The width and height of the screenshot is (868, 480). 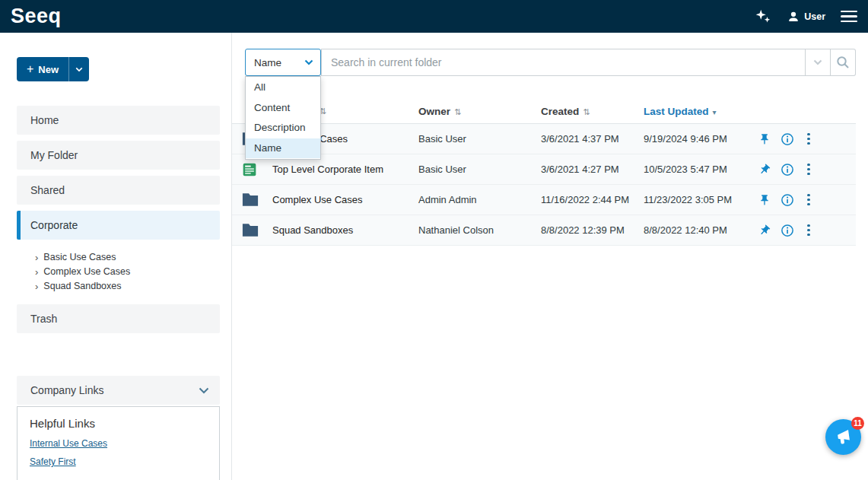 What do you see at coordinates (119, 275) in the screenshot?
I see `corporate-subtree: › Basic Use Cases › Complex Use Cases › …` at bounding box center [119, 275].